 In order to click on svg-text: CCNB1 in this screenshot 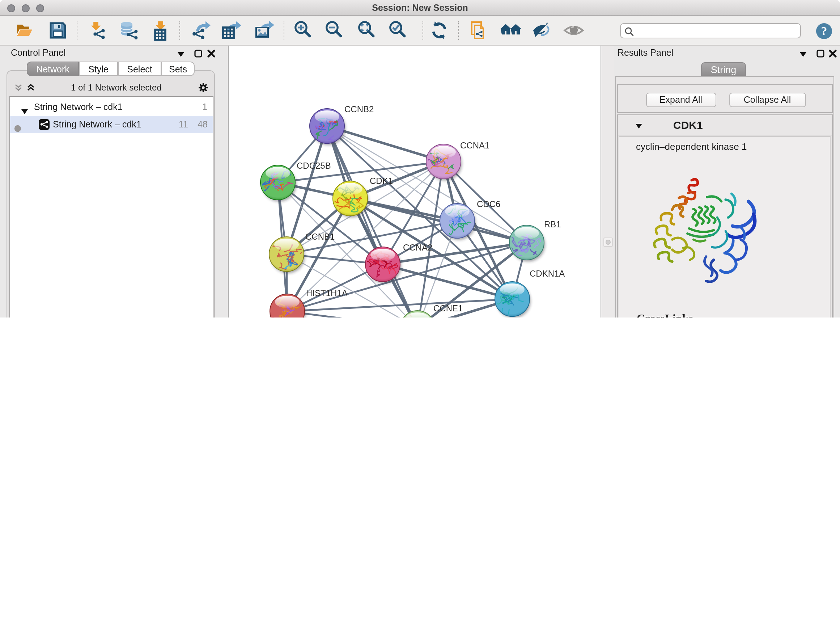, I will do `click(320, 236)`.